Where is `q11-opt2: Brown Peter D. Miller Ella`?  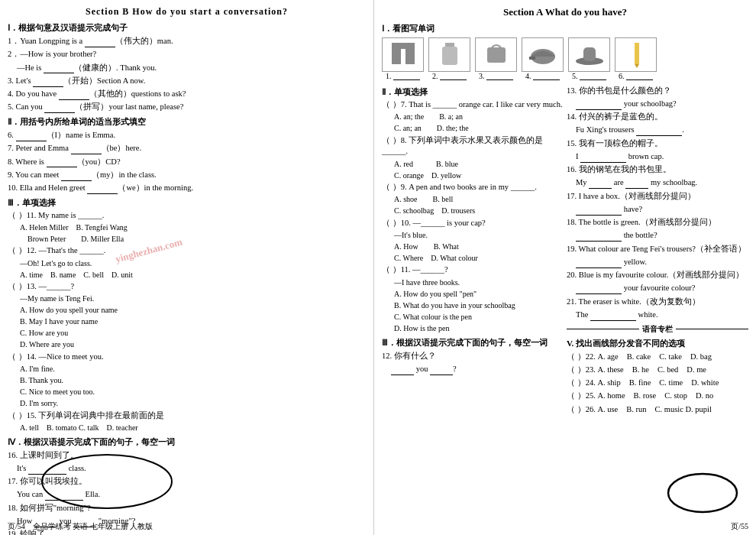
q11-opt2: Brown Peter D. Miller Ella is located at coordinates (192, 239).